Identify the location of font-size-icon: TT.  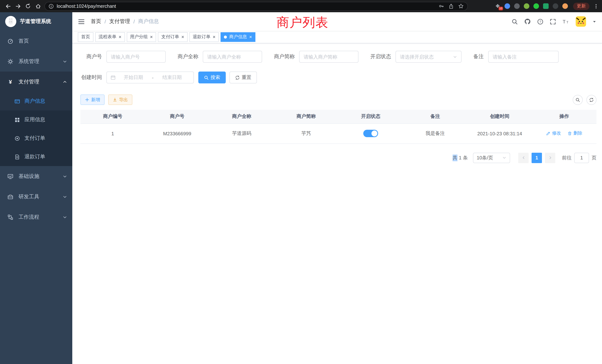
(566, 21).